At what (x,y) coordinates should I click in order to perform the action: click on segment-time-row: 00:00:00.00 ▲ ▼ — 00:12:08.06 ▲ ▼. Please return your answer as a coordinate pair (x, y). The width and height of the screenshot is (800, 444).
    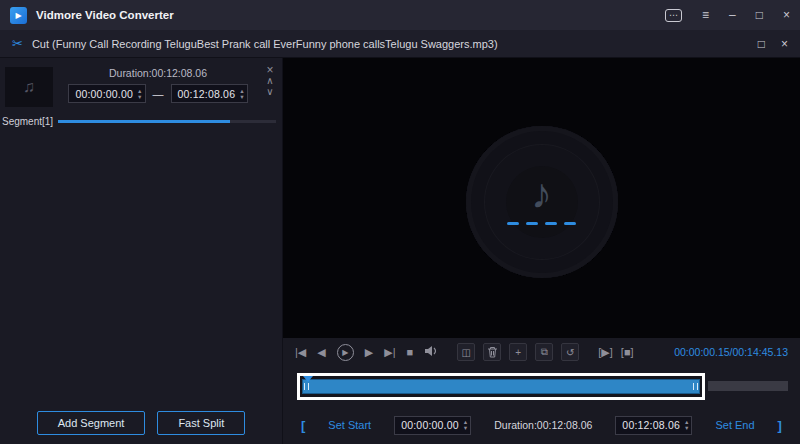
    Looking at the image, I should click on (158, 94).